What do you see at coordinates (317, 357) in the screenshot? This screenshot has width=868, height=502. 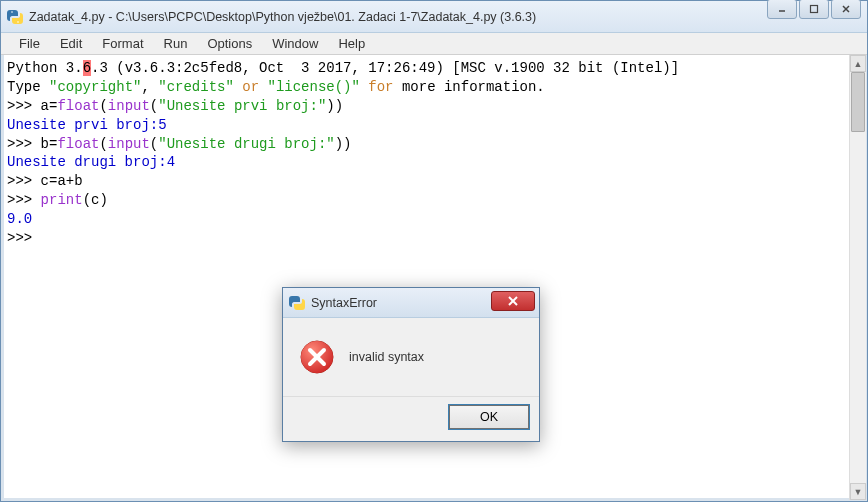 I see `error-icon` at bounding box center [317, 357].